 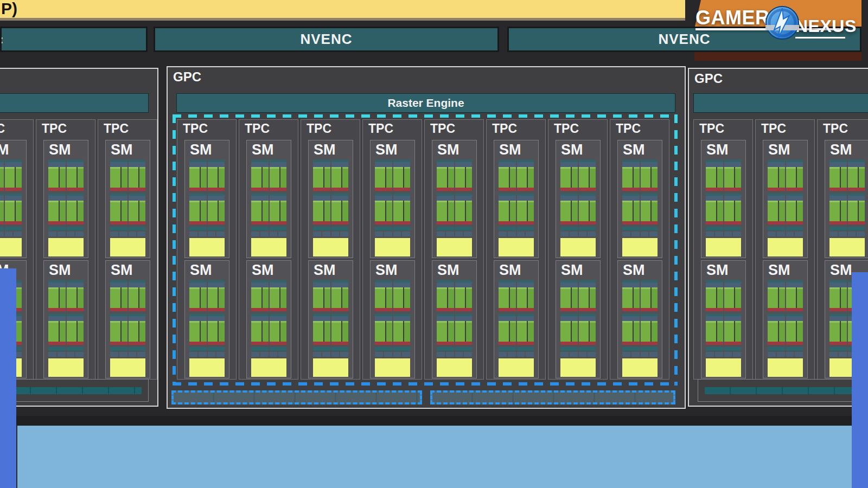 What do you see at coordinates (343, 10) in the screenshot?
I see `title-bar: P)` at bounding box center [343, 10].